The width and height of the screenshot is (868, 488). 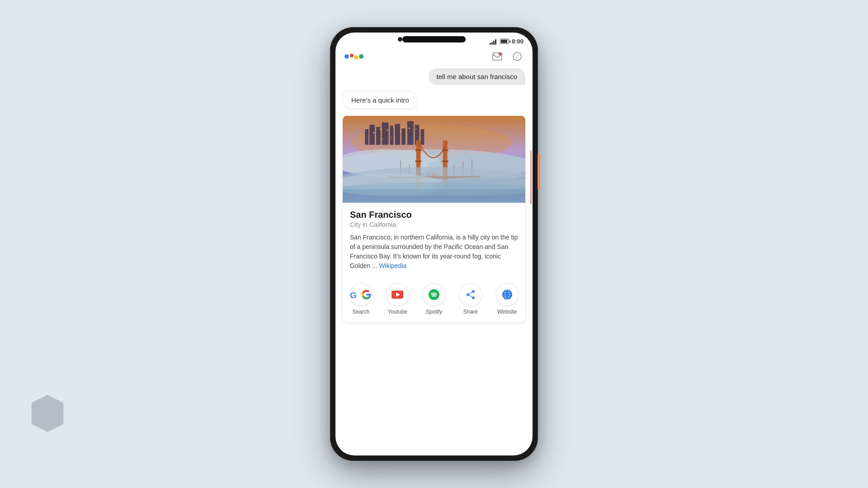 I want to click on logo-dot-green, so click(x=361, y=56).